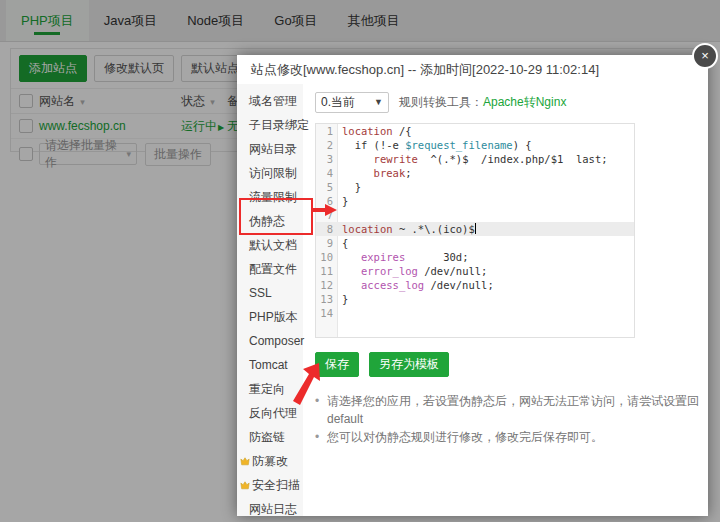  What do you see at coordinates (475, 145) in the screenshot?
I see `editor-line-2: 2 if (!-e $request_filename) {` at bounding box center [475, 145].